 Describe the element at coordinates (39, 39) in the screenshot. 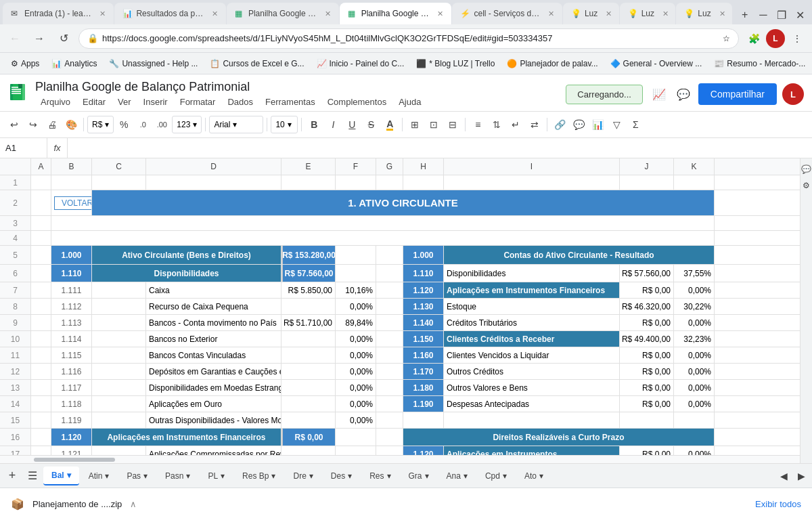

I see `forward-button: →` at that location.